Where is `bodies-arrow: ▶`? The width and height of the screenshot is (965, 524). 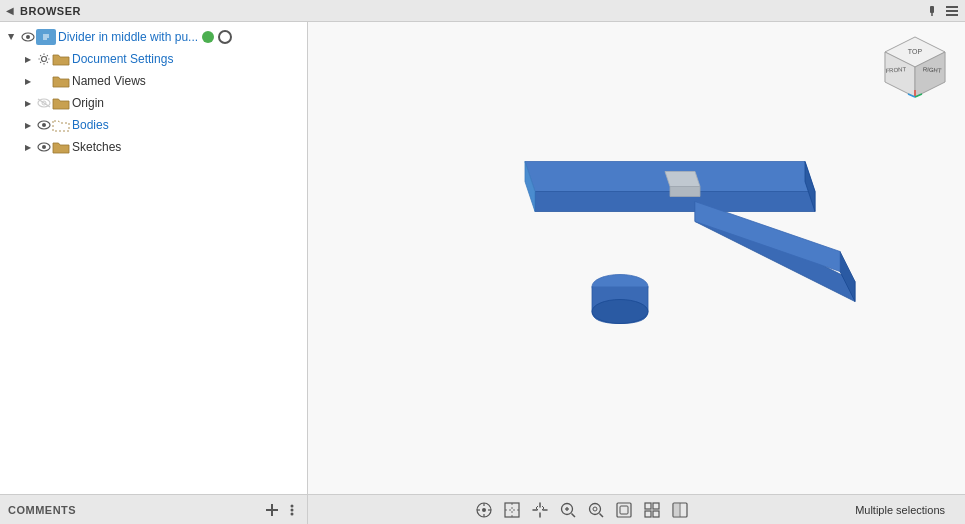 bodies-arrow: ▶ is located at coordinates (28, 125).